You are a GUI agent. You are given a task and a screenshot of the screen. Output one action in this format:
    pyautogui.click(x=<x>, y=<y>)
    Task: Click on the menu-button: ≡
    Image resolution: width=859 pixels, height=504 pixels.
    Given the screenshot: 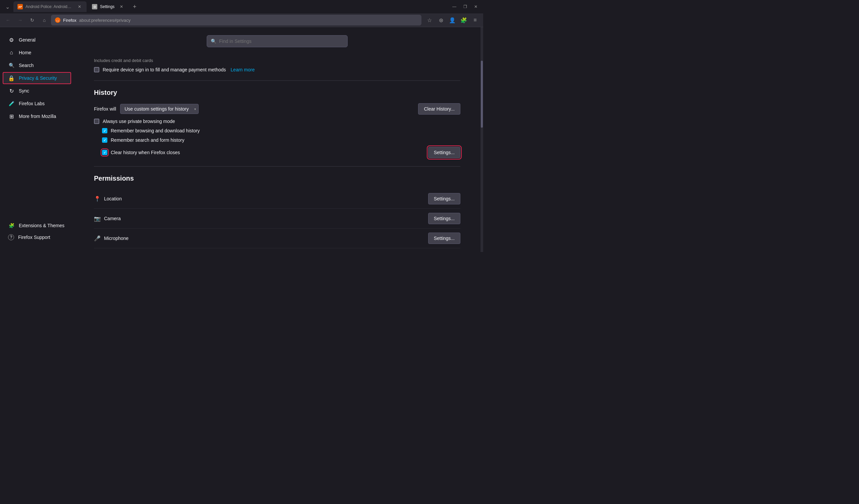 What is the action you would take?
    pyautogui.click(x=475, y=20)
    